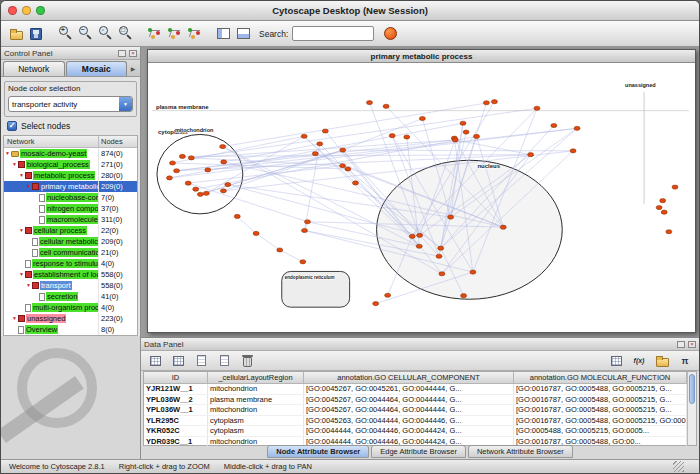 This screenshot has width=700, height=474. Describe the element at coordinates (70, 104) in the screenshot. I see `color-attribute-dropdown: transporter activity ▼` at that location.